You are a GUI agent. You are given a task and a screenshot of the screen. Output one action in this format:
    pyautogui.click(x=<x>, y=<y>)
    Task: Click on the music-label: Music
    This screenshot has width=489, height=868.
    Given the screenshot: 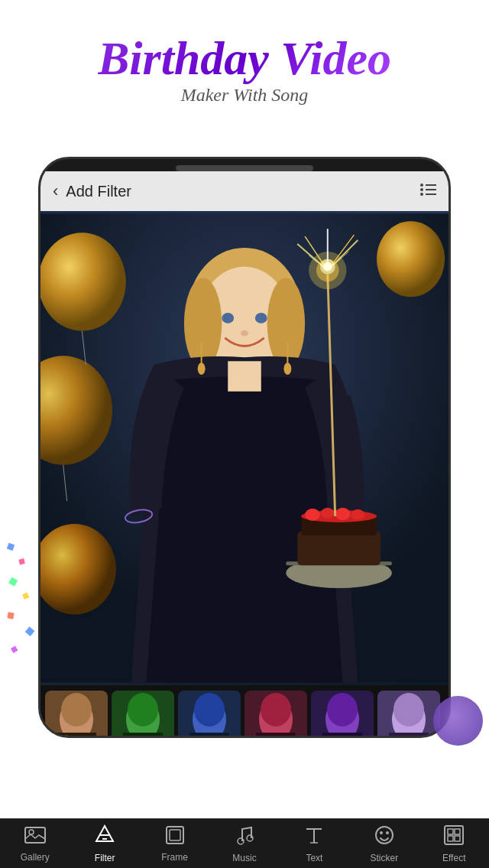 What is the action you would take?
    pyautogui.click(x=244, y=858)
    